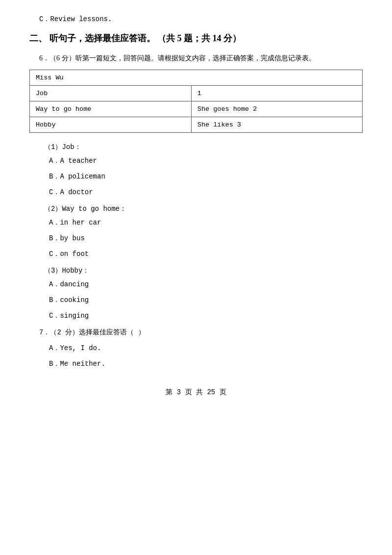 This screenshot has height=555, width=392. What do you see at coordinates (196, 209) in the screenshot?
I see `sub2-label: （2）Way to go home：` at bounding box center [196, 209].